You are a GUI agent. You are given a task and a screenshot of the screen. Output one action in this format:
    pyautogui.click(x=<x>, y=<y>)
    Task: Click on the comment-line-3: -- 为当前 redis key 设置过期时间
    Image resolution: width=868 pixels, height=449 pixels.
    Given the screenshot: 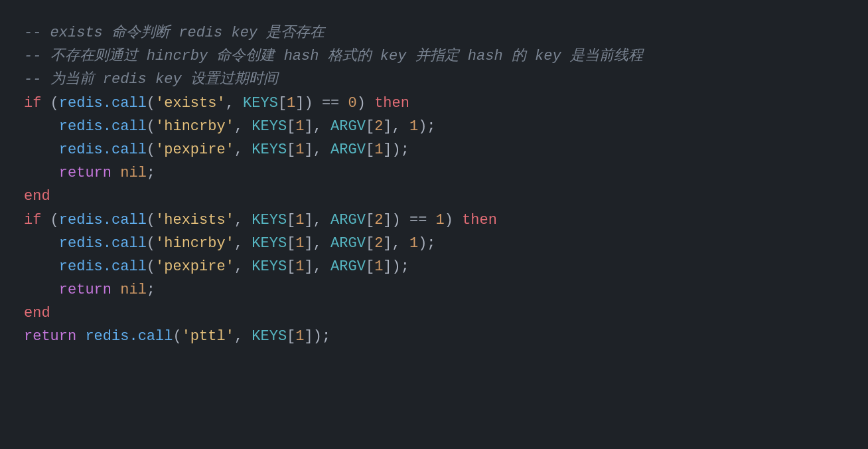 What is the action you would take?
    pyautogui.click(x=434, y=80)
    